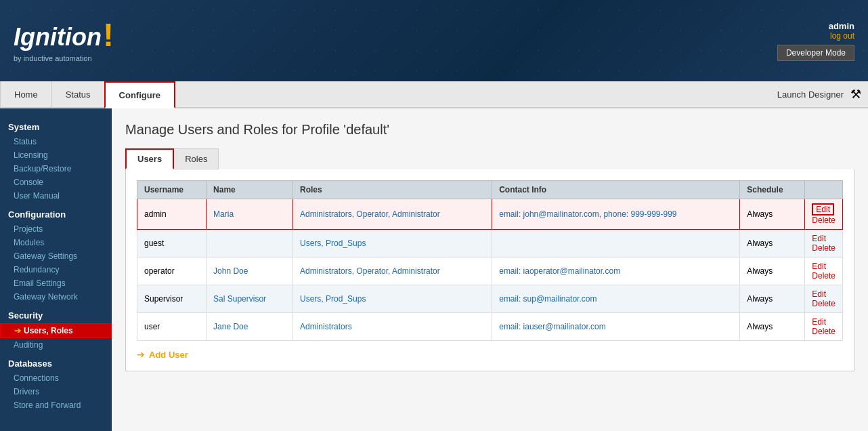  What do you see at coordinates (393, 190) in the screenshot?
I see `col-header-roles: Roles` at bounding box center [393, 190].